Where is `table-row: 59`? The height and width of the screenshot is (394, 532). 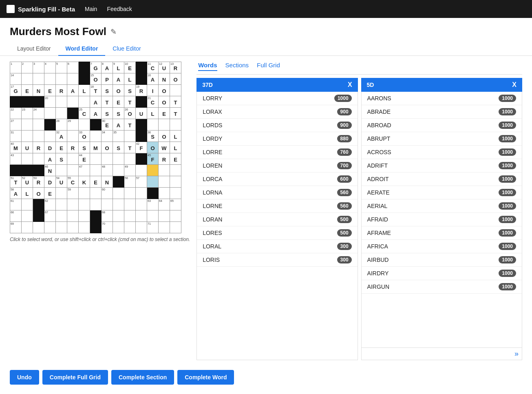 table-row: 59 is located at coordinates (73, 193).